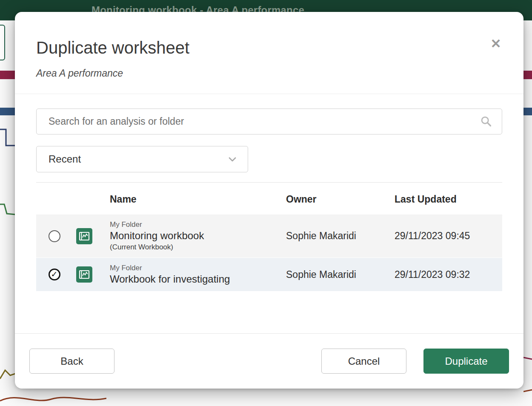  Describe the element at coordinates (269, 48) in the screenshot. I see `dialog-title: Duplicate worksheet` at that location.